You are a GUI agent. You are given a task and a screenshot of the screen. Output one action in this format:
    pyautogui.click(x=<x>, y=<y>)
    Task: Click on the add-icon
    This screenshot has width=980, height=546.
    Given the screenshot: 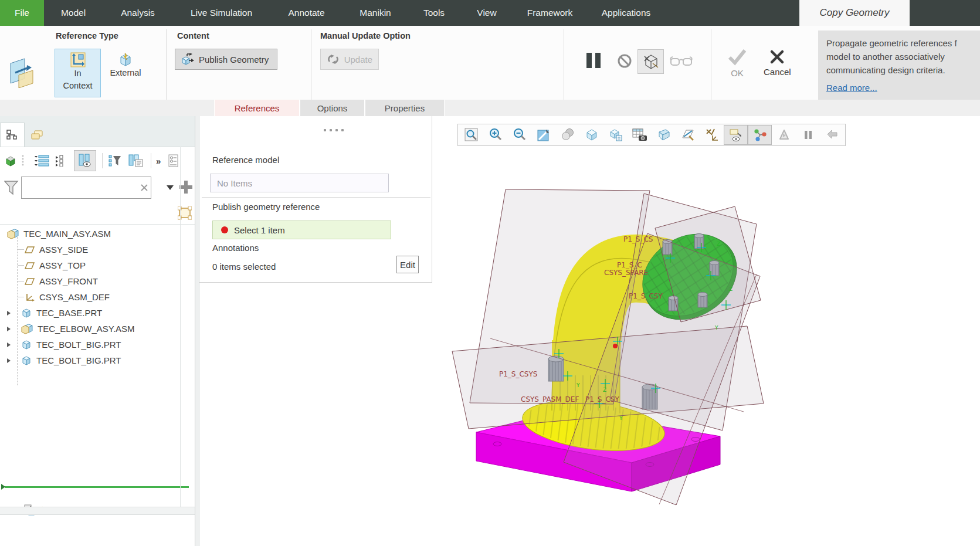 What is the action you would take?
    pyautogui.click(x=186, y=187)
    